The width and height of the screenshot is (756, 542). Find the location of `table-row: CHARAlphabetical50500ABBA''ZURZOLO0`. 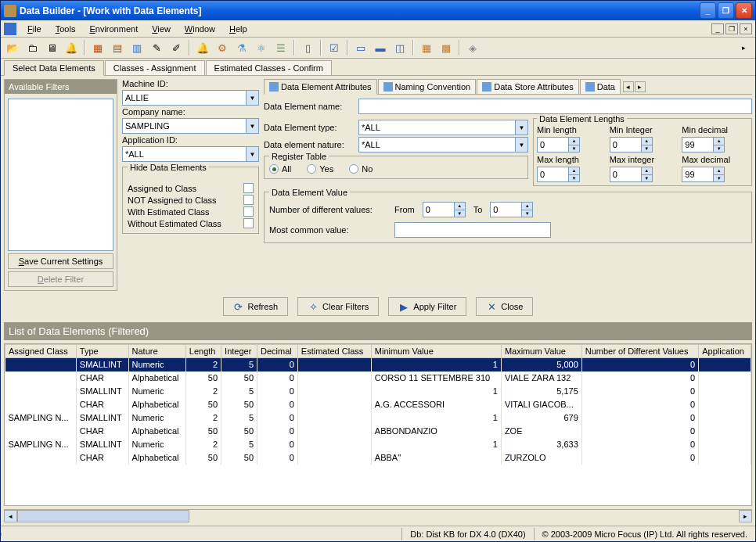

table-row: CHARAlphabetical50500ABBA''ZURZOLO0 is located at coordinates (379, 458).